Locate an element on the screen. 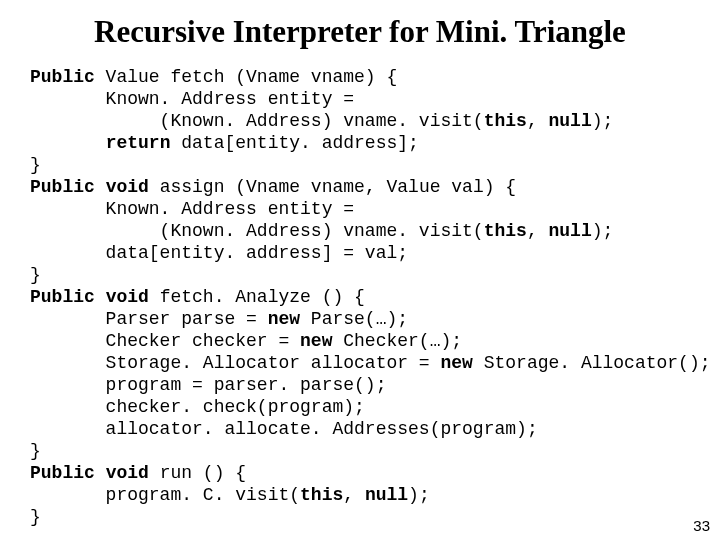  code-text: run () { is located at coordinates (198, 473).